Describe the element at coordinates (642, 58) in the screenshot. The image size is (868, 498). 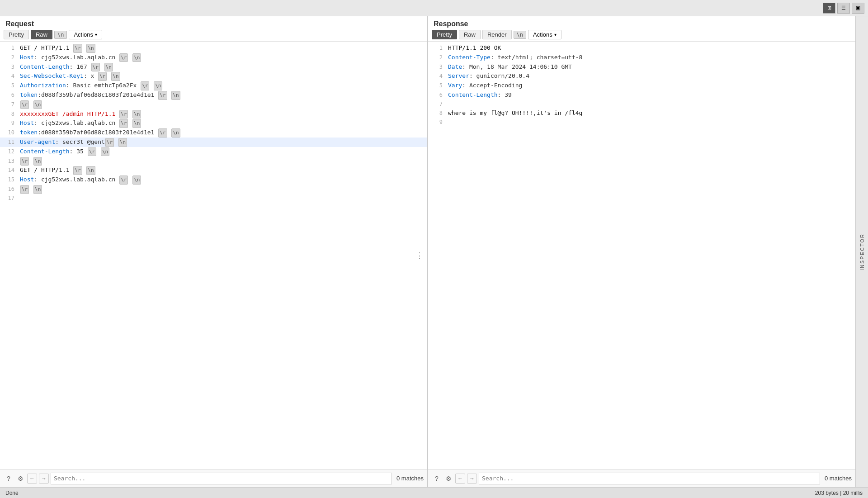
I see `response-line-2: 2 Content-Type: text/html; charset=utf-8` at that location.